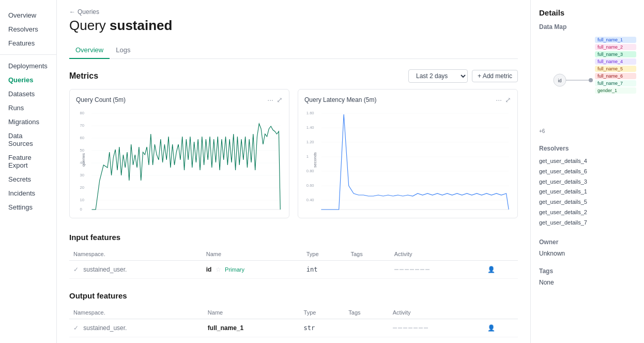  What do you see at coordinates (89, 51) in the screenshot?
I see `tab-overview: Overview` at bounding box center [89, 51].